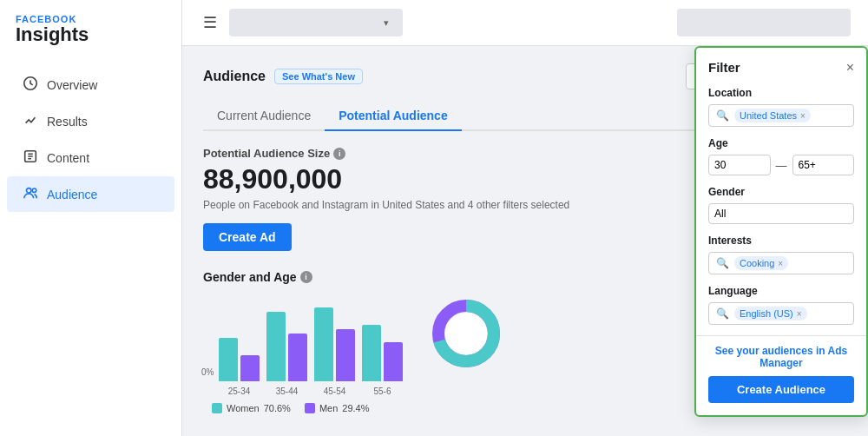  Describe the element at coordinates (335, 391) in the screenshot. I see `bar-label-45-54: 45-54` at that location.